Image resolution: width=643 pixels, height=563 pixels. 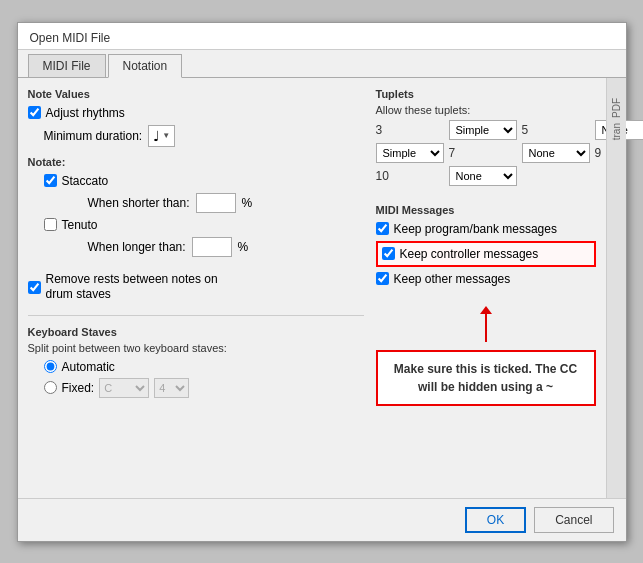 I want to click on remove-rests-checkbox, so click(x=34, y=288).